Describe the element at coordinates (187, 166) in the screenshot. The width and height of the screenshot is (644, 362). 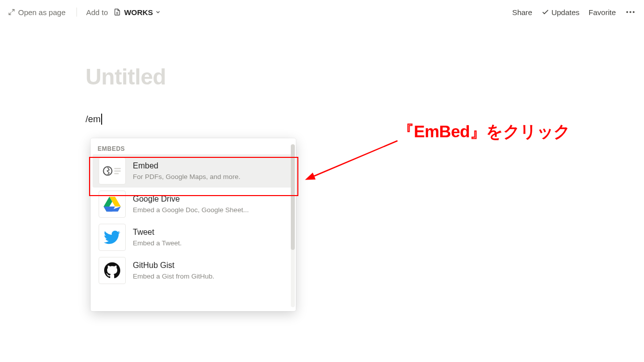
I see `menu-item-title: Embed` at that location.